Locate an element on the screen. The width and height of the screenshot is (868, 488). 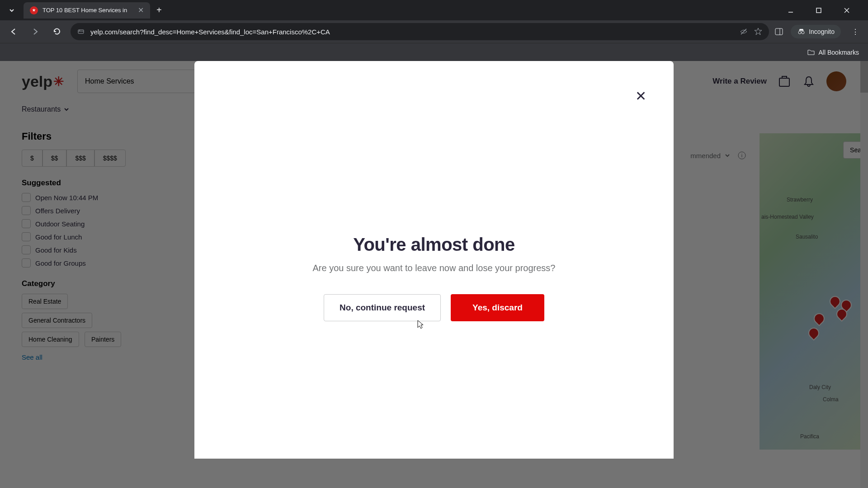
maximize-button is located at coordinates (819, 10).